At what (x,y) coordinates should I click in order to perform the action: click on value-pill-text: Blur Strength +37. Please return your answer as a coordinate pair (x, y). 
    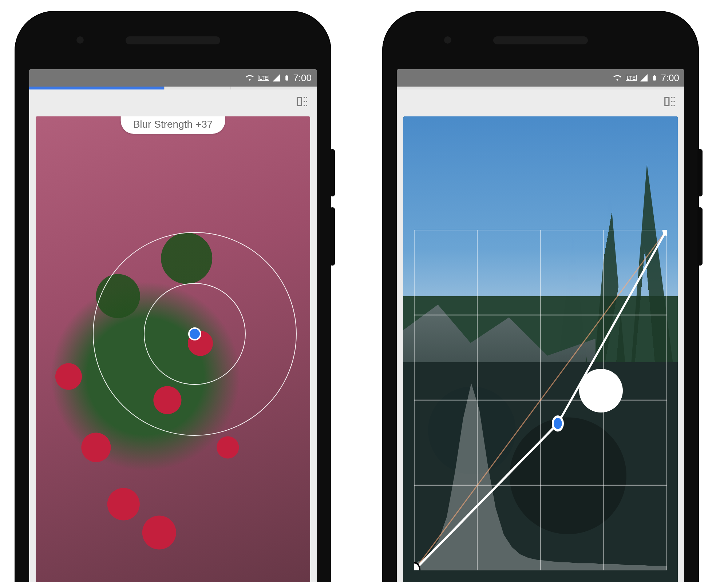
    Looking at the image, I should click on (173, 124).